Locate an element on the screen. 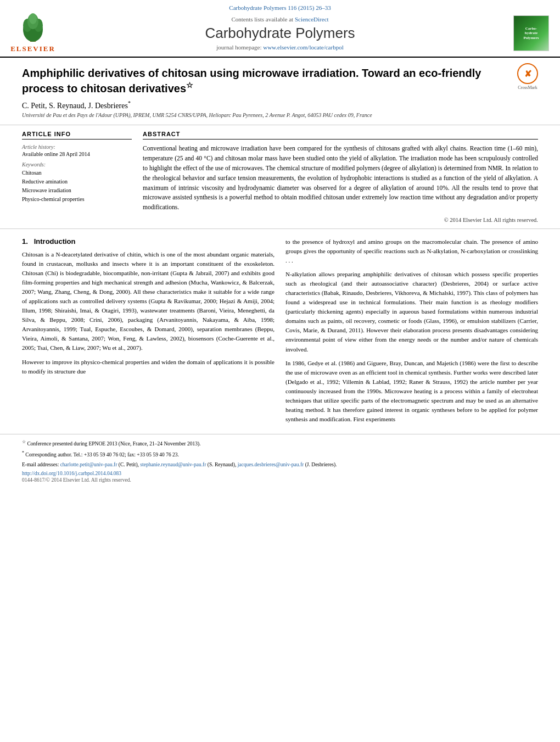 The image size is (560, 742). authors-text: C. Petit, S. Reynaud, J. Desbrieres is located at coordinates (75, 105).